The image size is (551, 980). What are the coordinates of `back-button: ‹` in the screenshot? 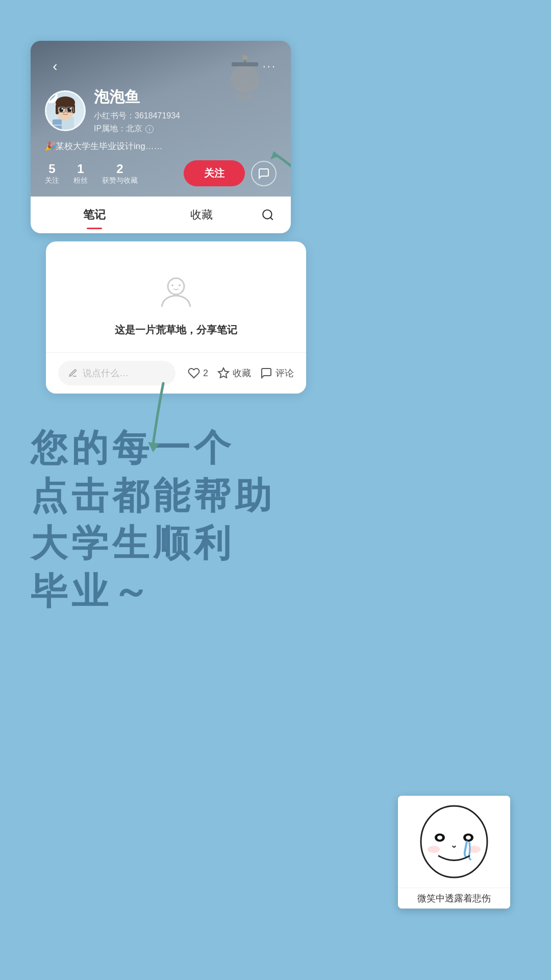 It's located at (55, 66).